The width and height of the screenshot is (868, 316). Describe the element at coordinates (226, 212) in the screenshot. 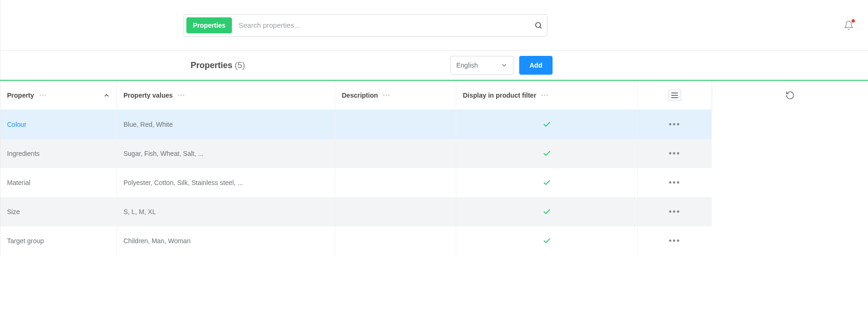

I see `cell-values: S, L, M, XL` at that location.